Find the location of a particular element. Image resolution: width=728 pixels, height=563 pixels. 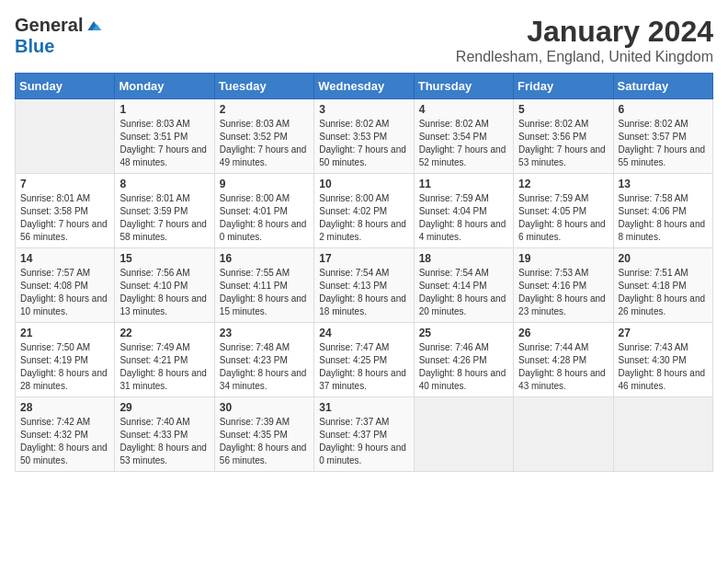

day-of-week-thursday: Thursday is located at coordinates (463, 86).